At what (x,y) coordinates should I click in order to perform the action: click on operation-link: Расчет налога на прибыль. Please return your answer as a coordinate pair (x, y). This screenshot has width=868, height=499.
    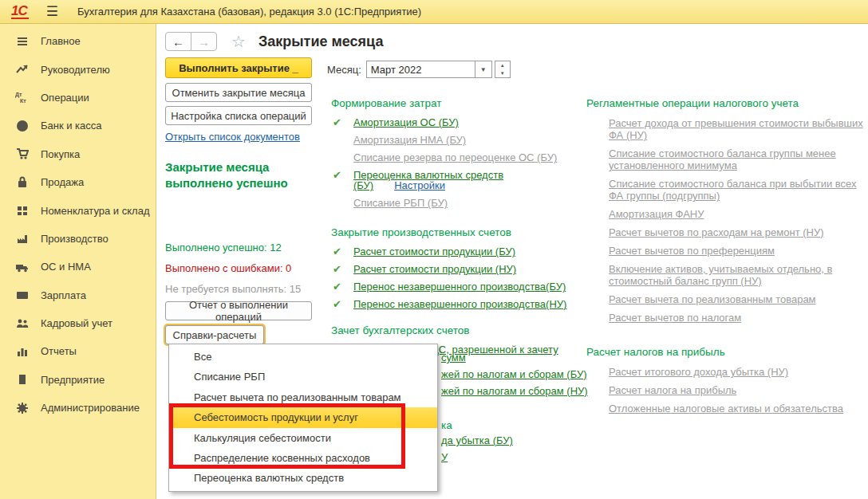
    Looking at the image, I should click on (673, 391).